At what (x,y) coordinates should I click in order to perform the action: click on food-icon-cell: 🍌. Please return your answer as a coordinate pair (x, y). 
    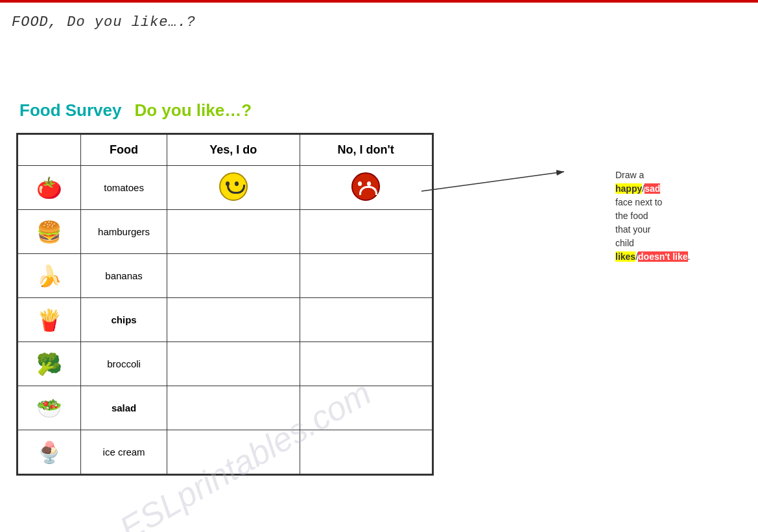
    Looking at the image, I should click on (49, 276).